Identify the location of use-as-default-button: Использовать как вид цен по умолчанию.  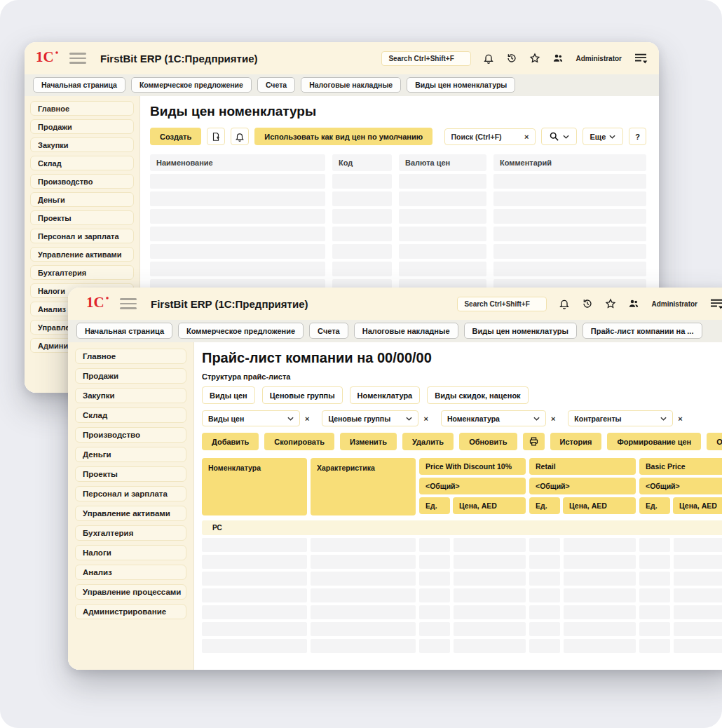
(343, 136).